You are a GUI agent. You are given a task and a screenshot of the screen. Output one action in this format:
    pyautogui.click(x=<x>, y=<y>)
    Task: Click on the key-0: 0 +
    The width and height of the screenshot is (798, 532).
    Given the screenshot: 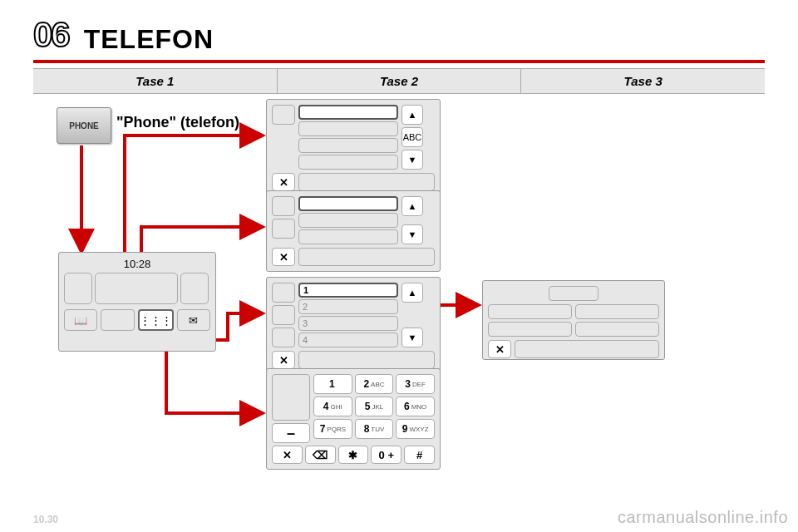 What is the action you would take?
    pyautogui.click(x=386, y=455)
    